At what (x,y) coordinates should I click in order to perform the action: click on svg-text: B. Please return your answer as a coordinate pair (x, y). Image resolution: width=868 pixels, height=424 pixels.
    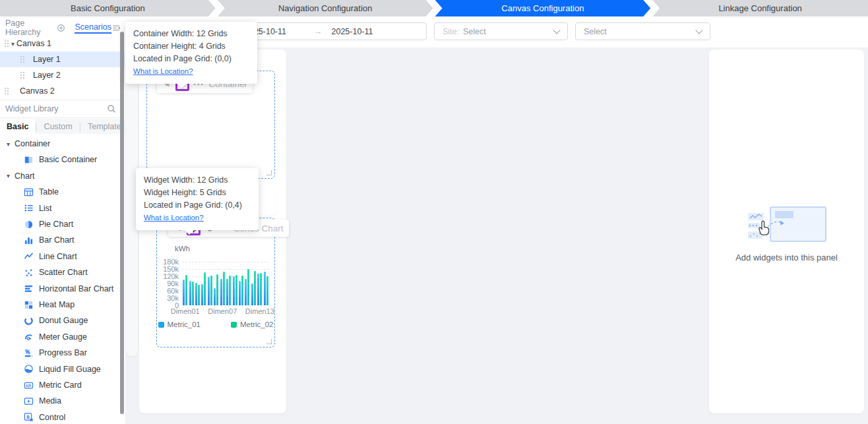
    Looking at the image, I should click on (28, 417).